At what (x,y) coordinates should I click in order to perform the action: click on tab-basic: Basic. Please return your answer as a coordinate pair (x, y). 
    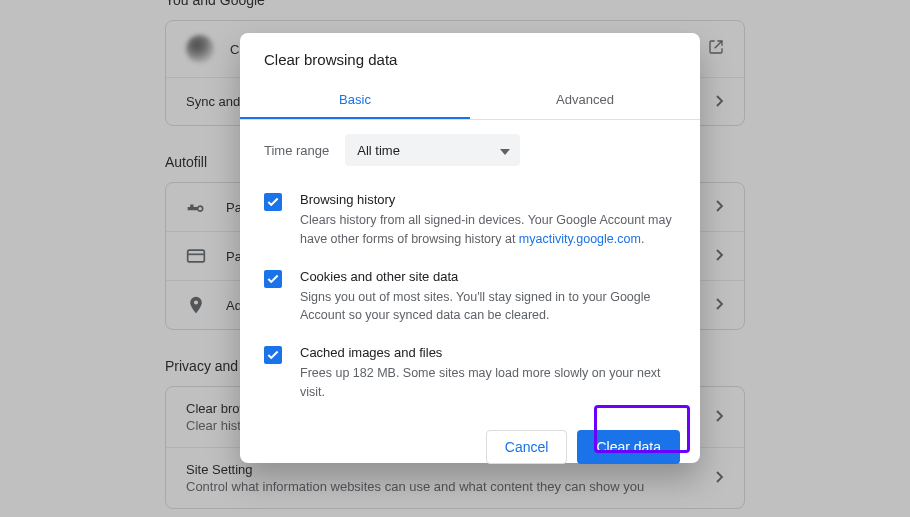
    Looking at the image, I should click on (355, 100).